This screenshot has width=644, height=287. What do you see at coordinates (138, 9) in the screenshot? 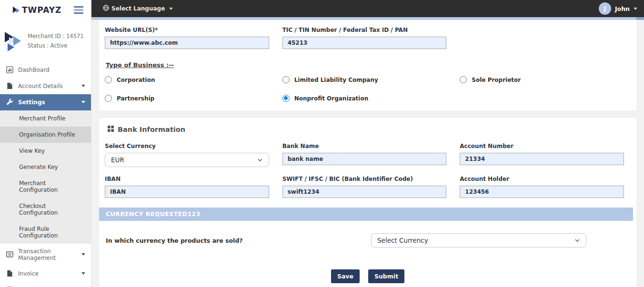
I see `language-label: Select Language` at bounding box center [138, 9].